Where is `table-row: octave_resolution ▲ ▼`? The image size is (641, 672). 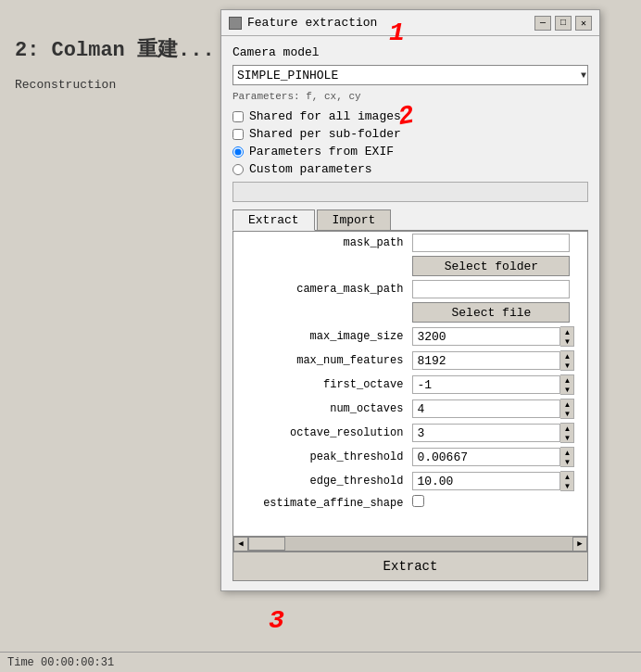 table-row: octave_resolution ▲ ▼ is located at coordinates (410, 433).